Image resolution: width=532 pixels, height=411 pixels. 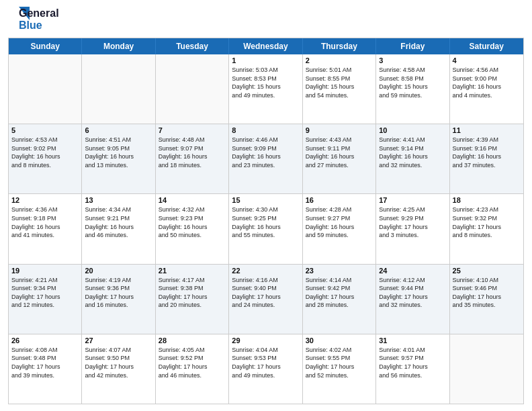 What do you see at coordinates (46, 369) in the screenshot?
I see `cal-cell: 26Sunrise: 4:08 AM Sunset: 9:48 PM Dayli…` at bounding box center [46, 369].